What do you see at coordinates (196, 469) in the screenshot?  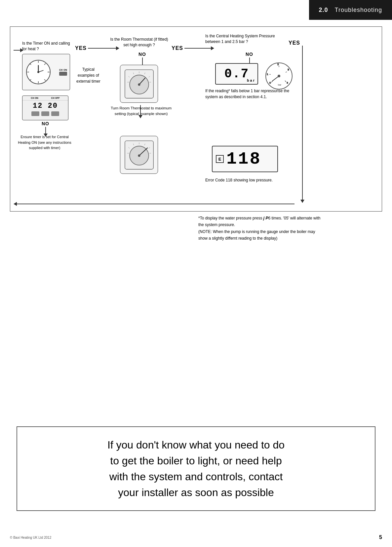 I see `quote-text: If you don't know what you need to do to…` at bounding box center [196, 469].